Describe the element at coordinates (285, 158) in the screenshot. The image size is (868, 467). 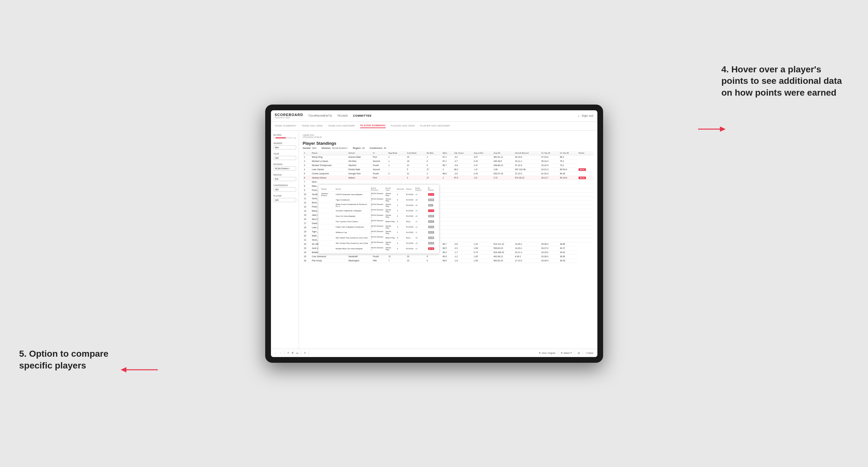
I see `year-select: (All)` at that location.